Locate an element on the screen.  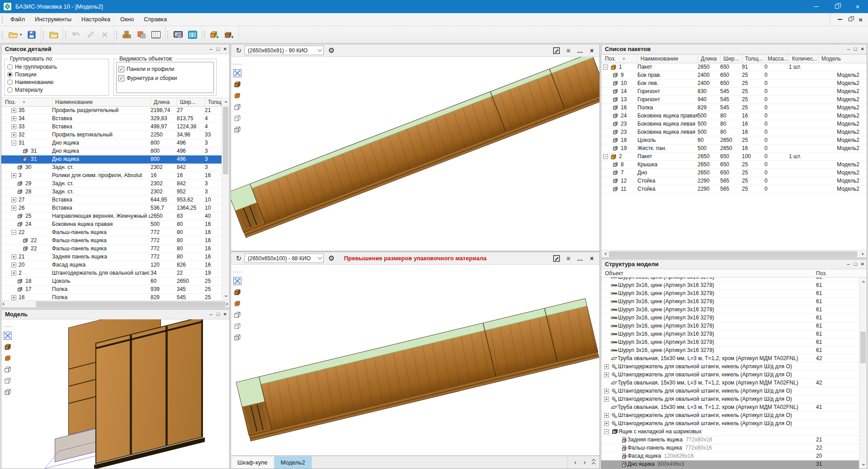
packages-table-row: 18Цоколь602650250Модель2 is located at coordinates (734, 141).